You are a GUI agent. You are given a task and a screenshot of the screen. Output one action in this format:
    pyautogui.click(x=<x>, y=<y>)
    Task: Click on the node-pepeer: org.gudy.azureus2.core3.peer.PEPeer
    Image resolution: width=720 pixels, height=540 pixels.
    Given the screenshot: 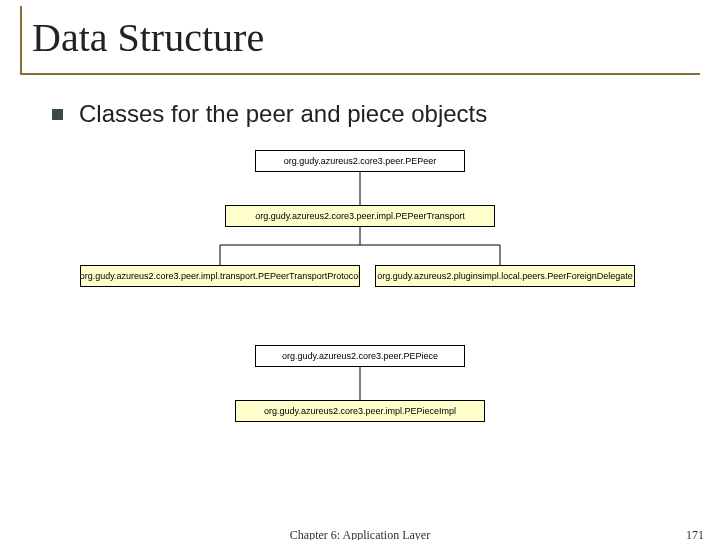 What is the action you would take?
    pyautogui.click(x=360, y=161)
    